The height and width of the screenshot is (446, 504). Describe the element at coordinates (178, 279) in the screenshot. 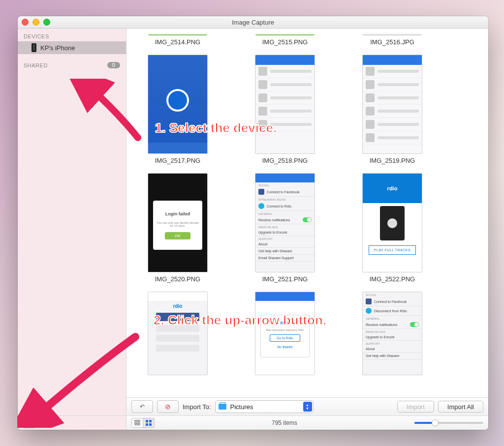

I see `thumbnail-label: IMG_2520.PNG` at that location.